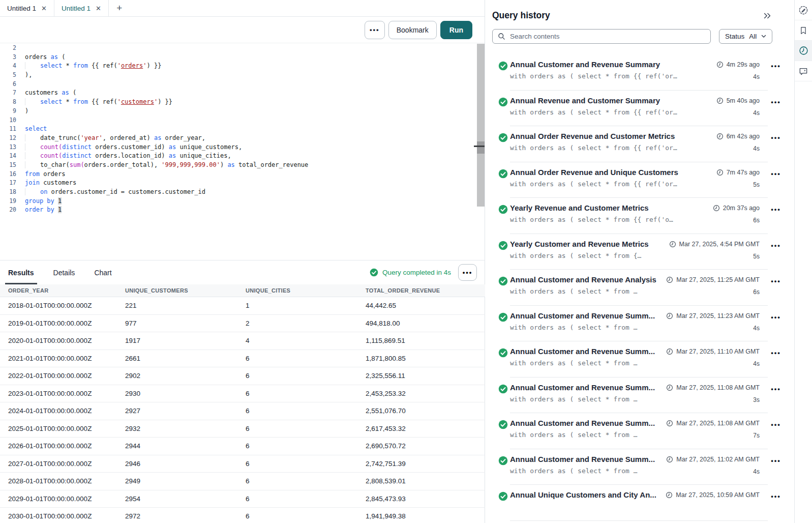  Describe the element at coordinates (243, 464) in the screenshot. I see `table-row: 2027-01-01T00:00:00.000Z294662,742,751.3…` at that location.